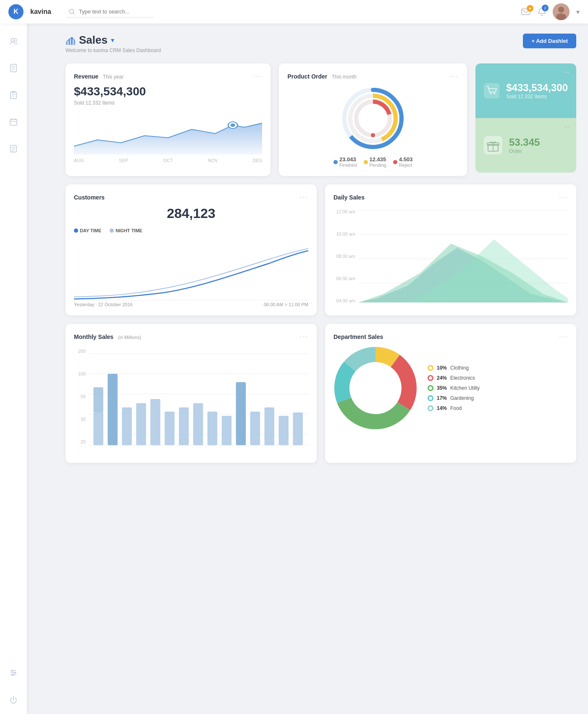  I want to click on teal-card-menu: ···, so click(567, 72).